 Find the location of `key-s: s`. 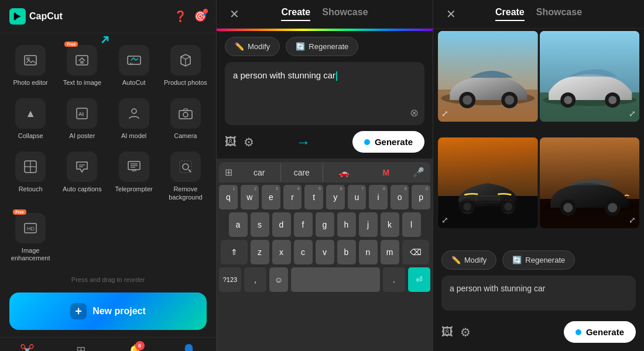

key-s: s is located at coordinates (260, 225).